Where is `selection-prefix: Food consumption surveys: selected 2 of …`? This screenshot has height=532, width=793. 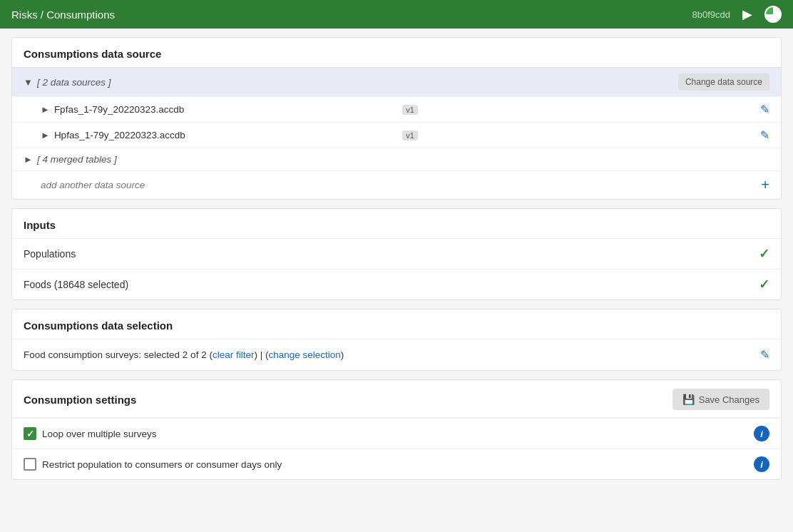
selection-prefix: Food consumption surveys: selected 2 of … is located at coordinates (118, 355).